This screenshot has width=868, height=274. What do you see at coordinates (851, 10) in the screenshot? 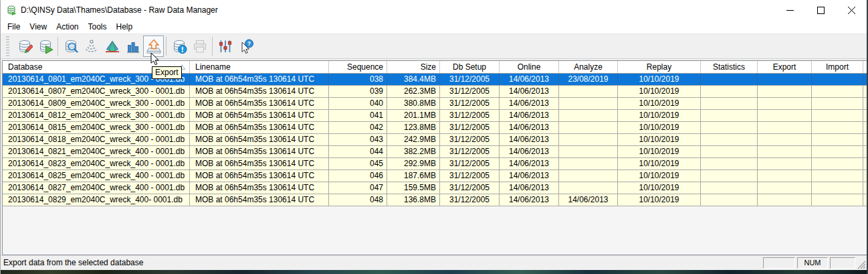
I see `close-button` at bounding box center [851, 10].